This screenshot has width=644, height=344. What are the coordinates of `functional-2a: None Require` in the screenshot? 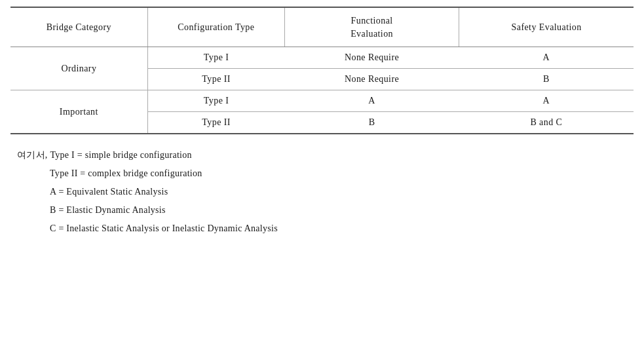 It's located at (371, 80).